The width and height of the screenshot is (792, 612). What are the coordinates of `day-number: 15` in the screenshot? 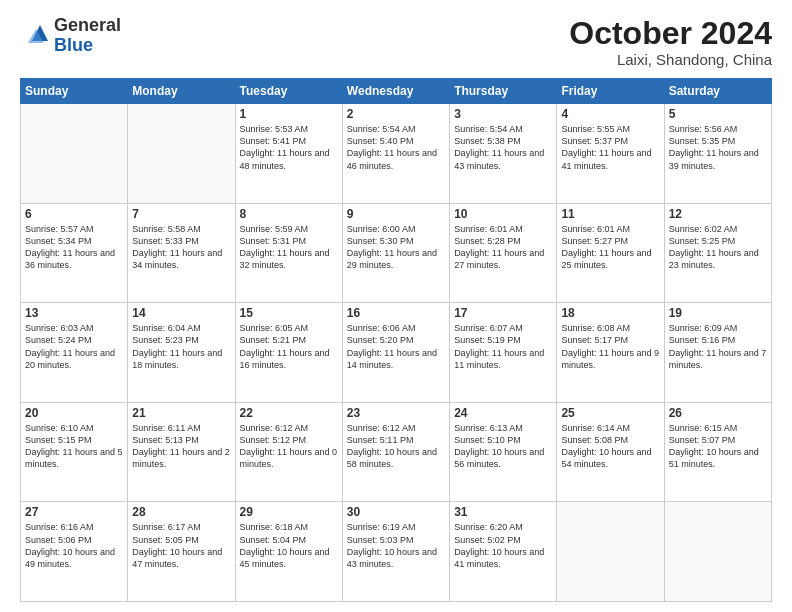 It's located at (289, 313).